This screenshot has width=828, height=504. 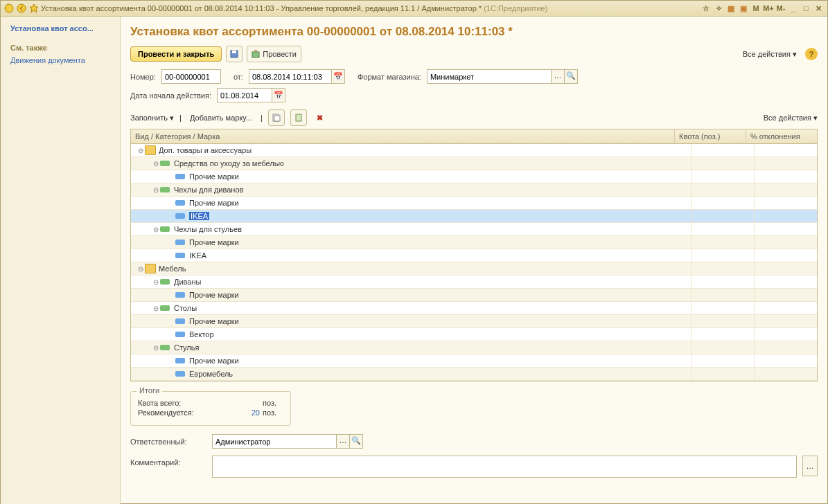 What do you see at coordinates (186, 348) in the screenshot?
I see `row-label: Стулья` at bounding box center [186, 348].